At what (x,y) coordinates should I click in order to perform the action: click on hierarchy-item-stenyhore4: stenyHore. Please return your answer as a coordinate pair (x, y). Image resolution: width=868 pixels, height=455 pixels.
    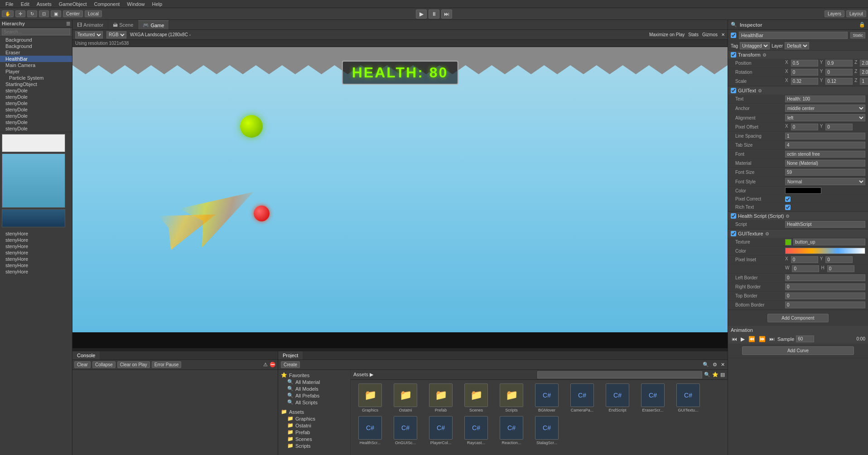
    Looking at the image, I should click on (36, 253).